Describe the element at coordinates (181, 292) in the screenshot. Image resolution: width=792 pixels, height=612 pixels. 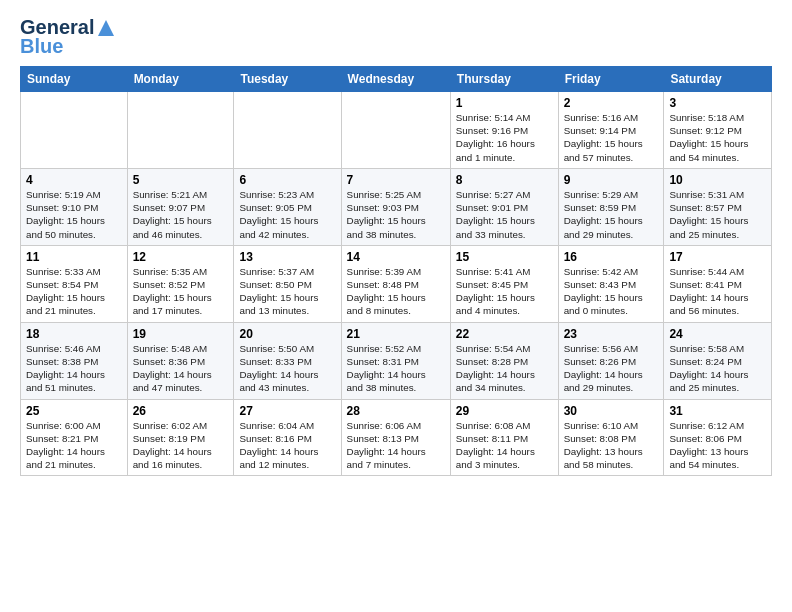
I see `day-info: Sunrise: 5:35 AM Sunset: 8:52 PM Dayligh…` at that location.